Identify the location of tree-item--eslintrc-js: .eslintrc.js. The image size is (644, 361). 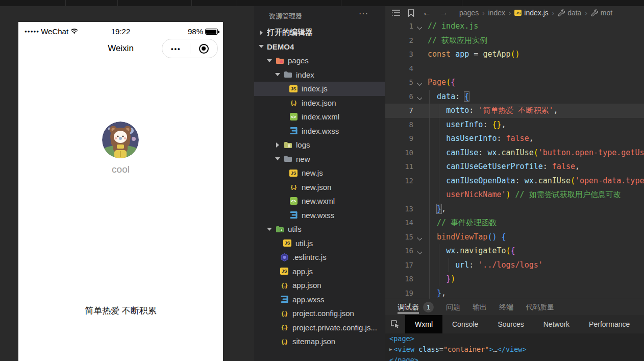
(319, 257).